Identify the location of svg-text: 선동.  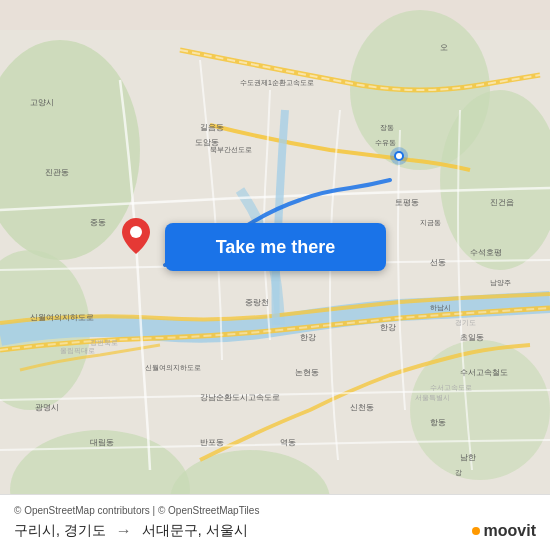
(438, 262).